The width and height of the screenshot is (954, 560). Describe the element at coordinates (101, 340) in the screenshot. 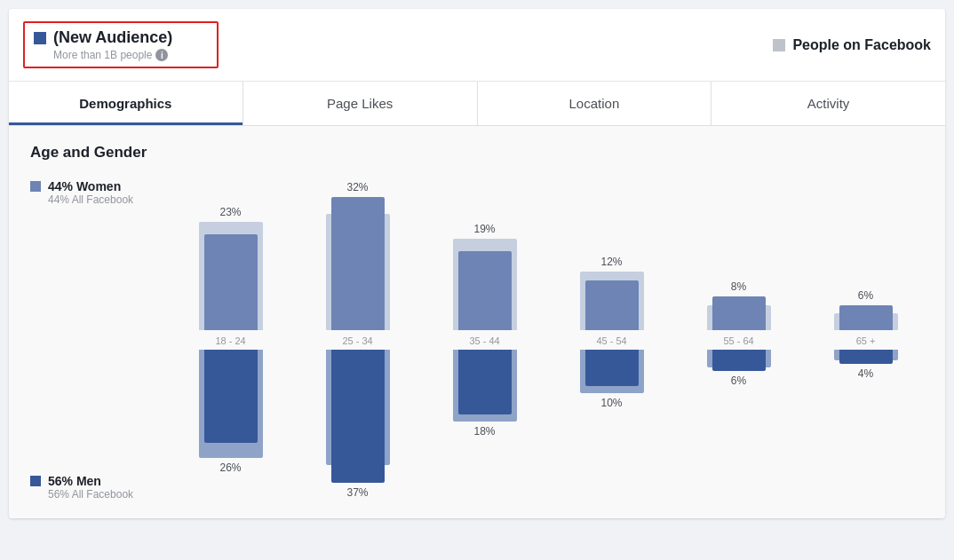

I see `legend-column: 44% Women 44% All Facebook 56% Men 56% A…` at that location.